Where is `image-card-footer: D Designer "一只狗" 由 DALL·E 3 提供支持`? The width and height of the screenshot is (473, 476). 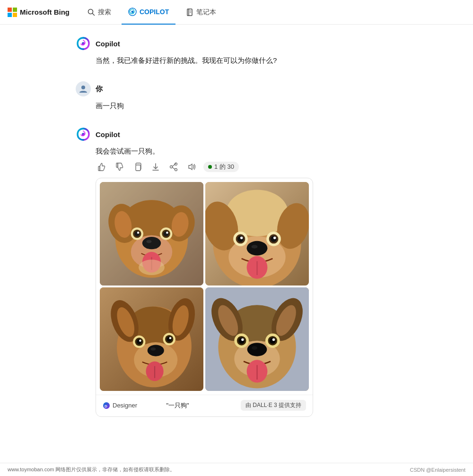
image-card-footer: D Designer "一只狗" 由 DALL·E 3 提供支持 is located at coordinates (204, 406).